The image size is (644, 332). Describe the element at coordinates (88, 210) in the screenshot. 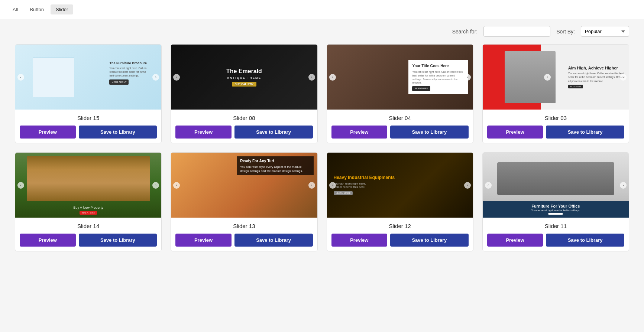

I see `thumb-text: Buy A New Property Find A Home` at that location.